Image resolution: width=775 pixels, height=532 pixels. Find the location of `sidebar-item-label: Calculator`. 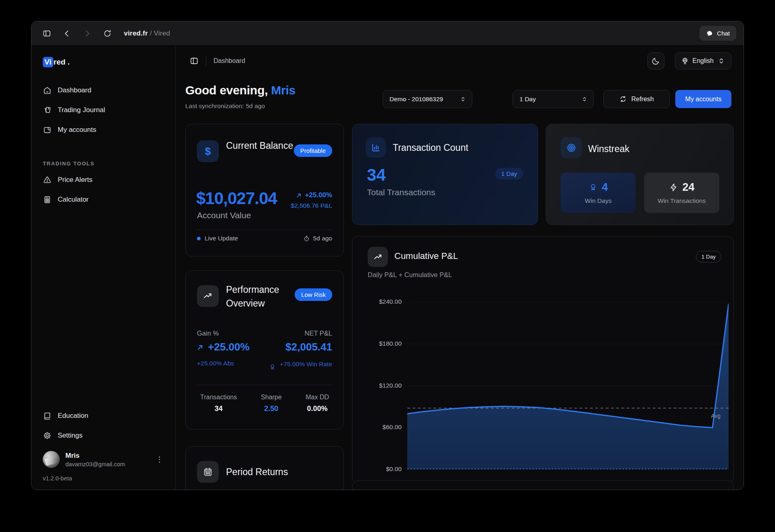

sidebar-item-label: Calculator is located at coordinates (73, 200).